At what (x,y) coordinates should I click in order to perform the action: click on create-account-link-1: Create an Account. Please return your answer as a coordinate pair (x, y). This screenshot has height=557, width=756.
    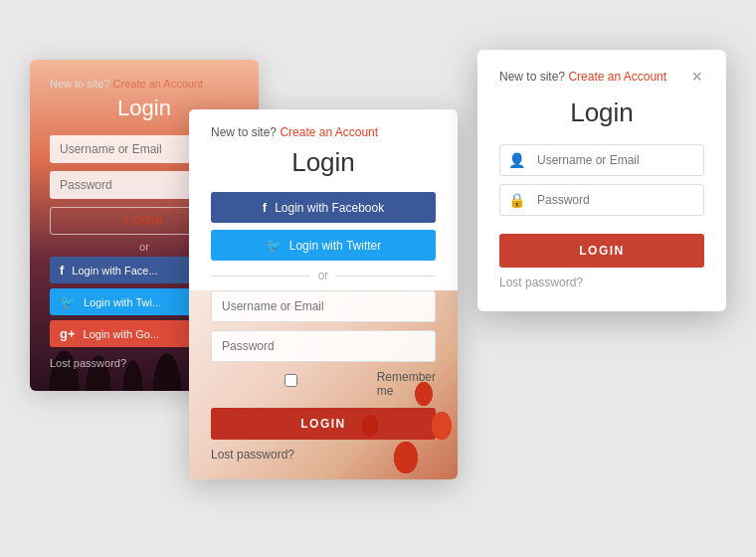
    Looking at the image, I should click on (159, 84).